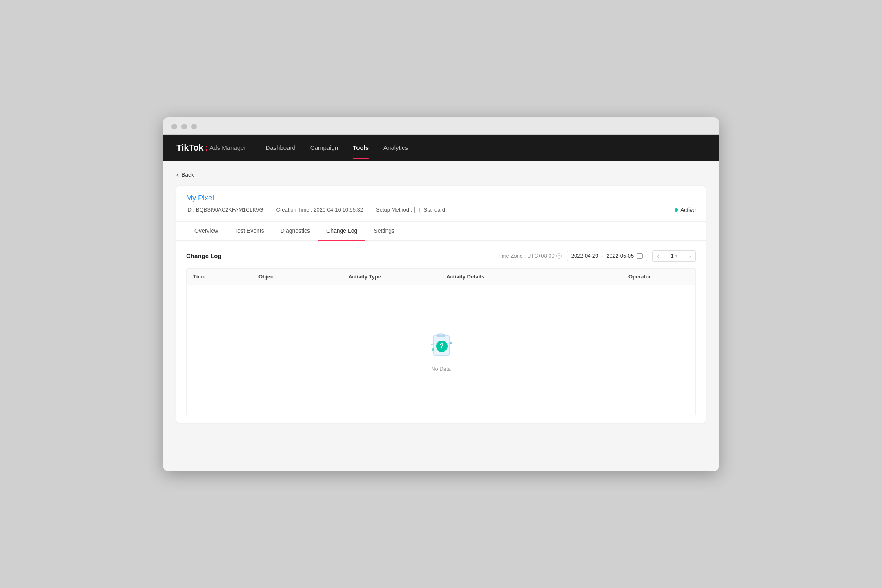  What do you see at coordinates (441, 204) in the screenshot?
I see `pixel-header: My Pixel ID : BQBSI90AC2KFAM1CLK9G Creat…` at bounding box center [441, 204].